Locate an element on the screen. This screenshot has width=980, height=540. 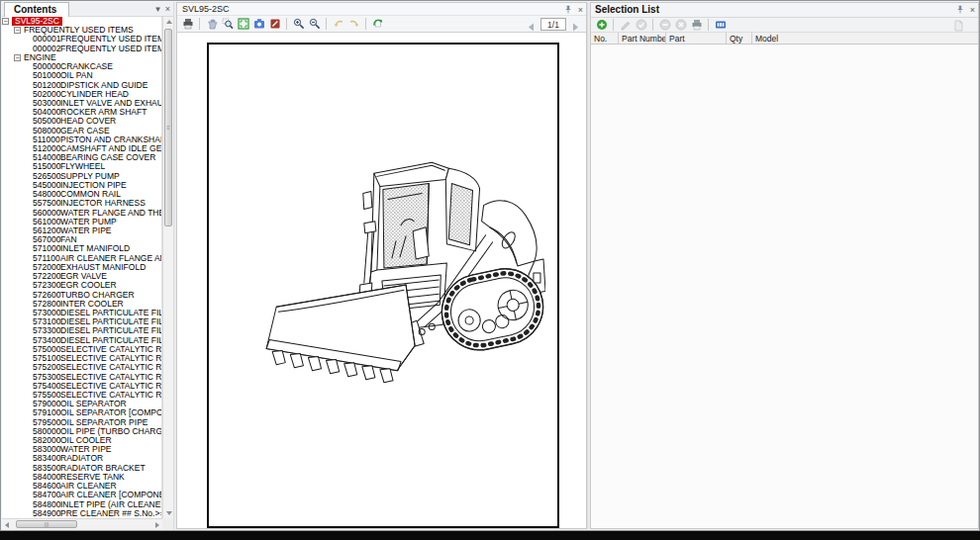
tree-item: 557500INJECTOR HARNESS is located at coordinates (81, 204).